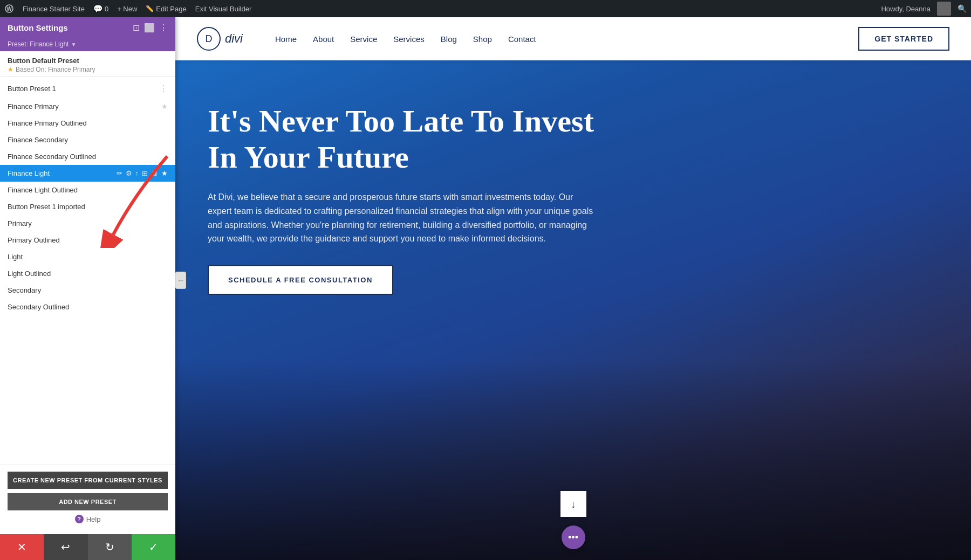  Describe the element at coordinates (137, 174) in the screenshot. I see `upload-icon: ↑` at that location.